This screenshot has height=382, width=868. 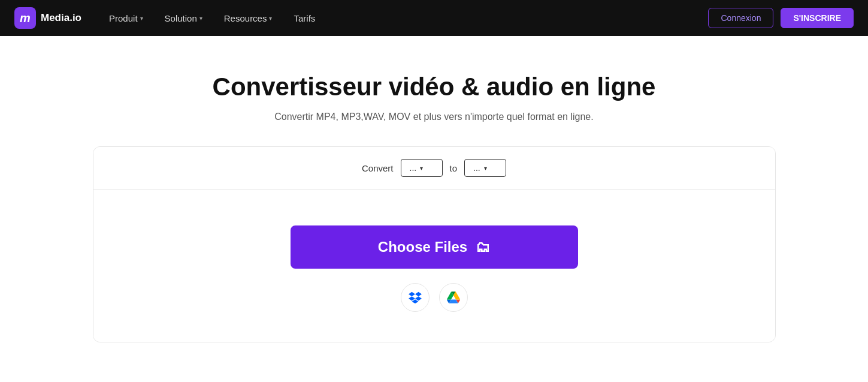 I want to click on hero-title: Convertisseur vidéo & audio en ligne, so click(x=434, y=87).